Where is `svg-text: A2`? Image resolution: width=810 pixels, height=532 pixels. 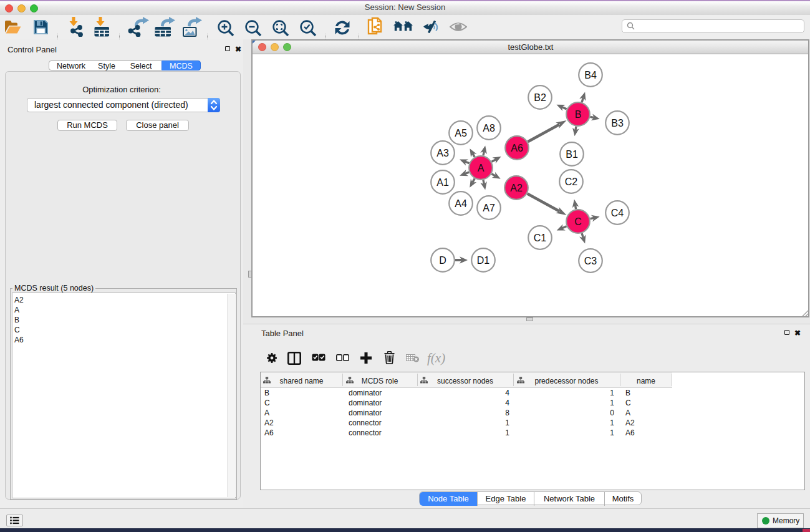
svg-text: A2 is located at coordinates (516, 188).